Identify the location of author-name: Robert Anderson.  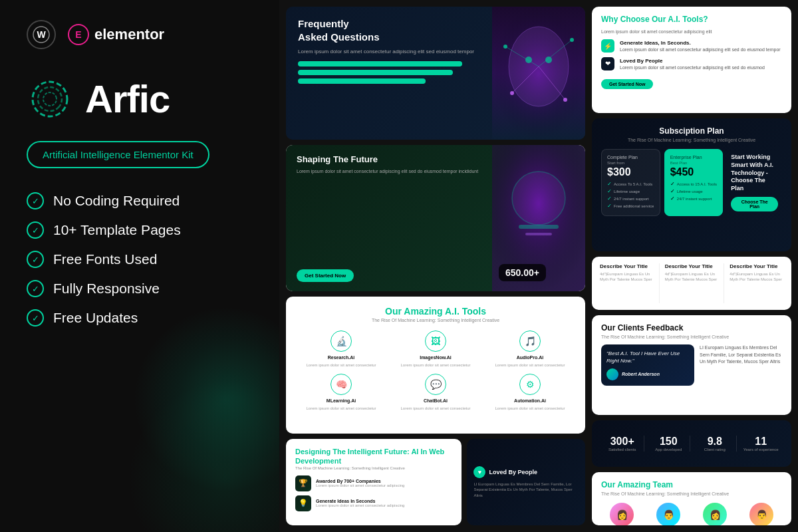
(641, 374).